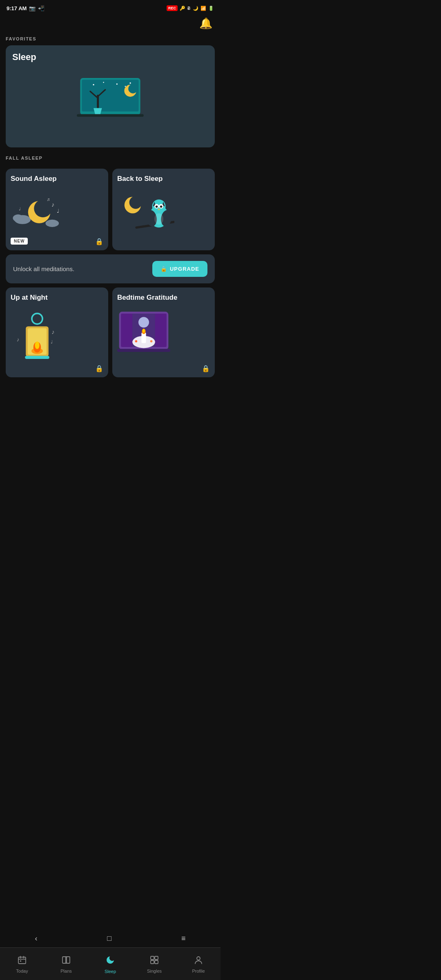  What do you see at coordinates (110, 412) in the screenshot?
I see `page-bottom-padding` at bounding box center [110, 412].